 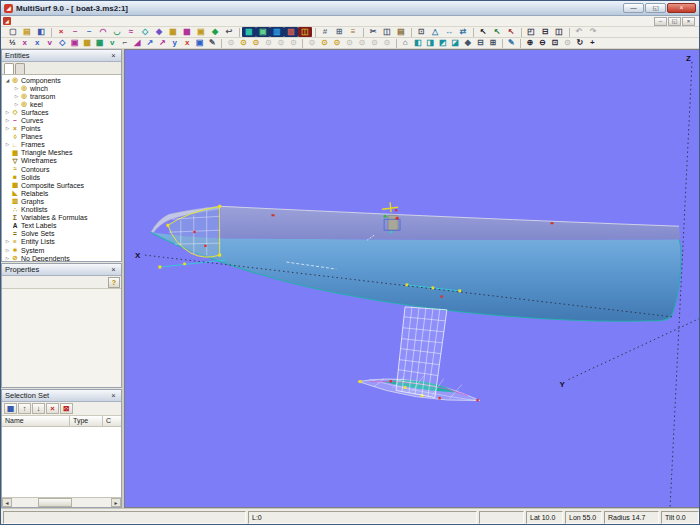 I want to click on intersection-bead-tool-icon: v, so click(x=112, y=43).